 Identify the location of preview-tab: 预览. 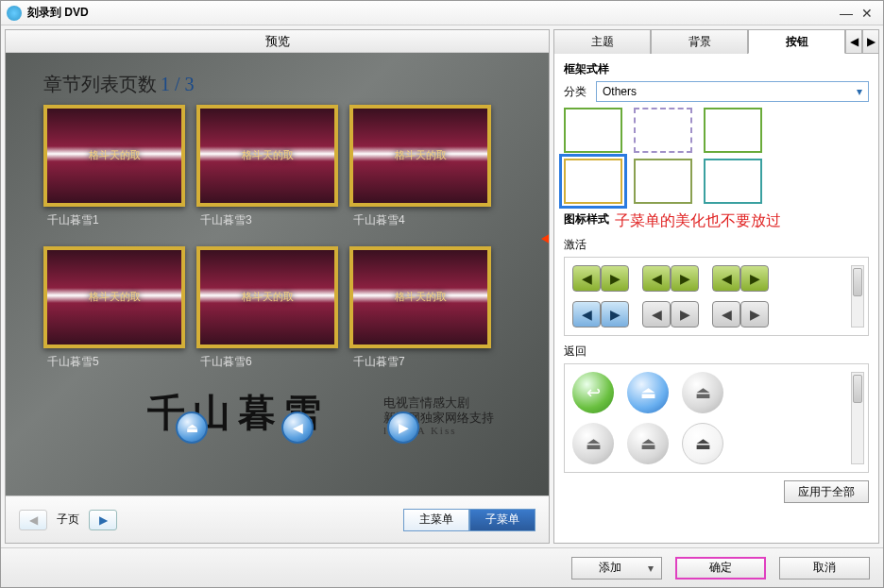
(278, 42).